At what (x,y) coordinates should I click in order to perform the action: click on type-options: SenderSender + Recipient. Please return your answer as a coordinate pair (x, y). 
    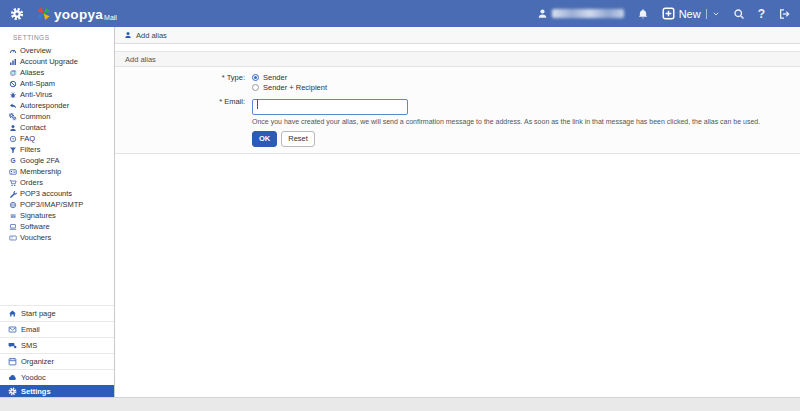
    Looking at the image, I should click on (290, 82).